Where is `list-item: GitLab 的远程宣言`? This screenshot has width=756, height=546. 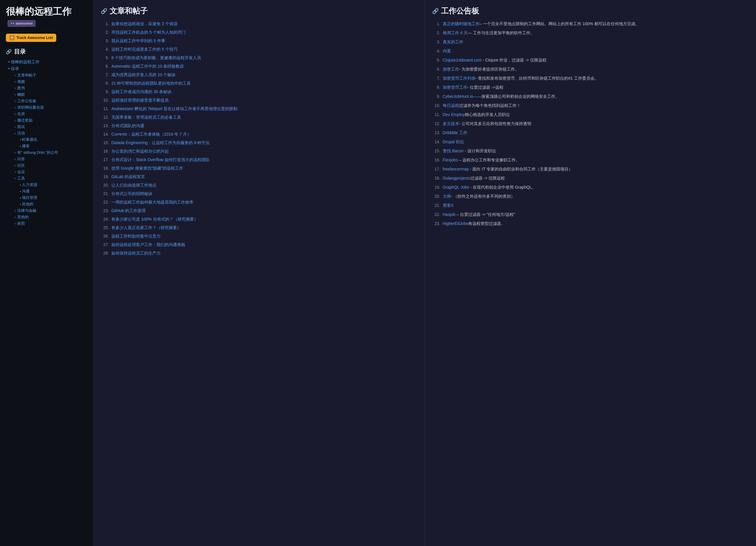
list-item: GitLab 的远程宣言 is located at coordinates (259, 177).